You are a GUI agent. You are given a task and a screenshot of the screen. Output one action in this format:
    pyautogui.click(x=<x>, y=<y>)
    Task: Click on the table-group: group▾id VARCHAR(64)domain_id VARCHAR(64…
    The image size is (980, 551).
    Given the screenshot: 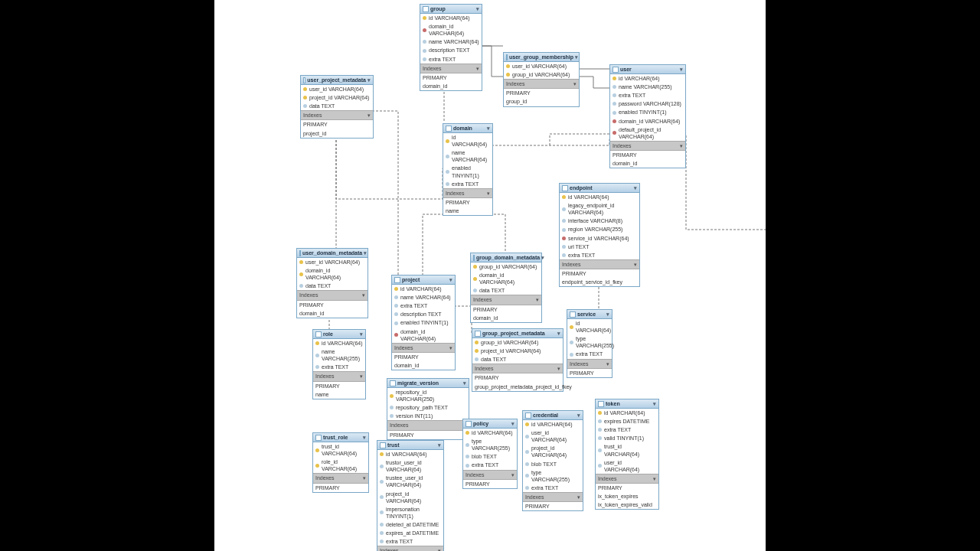 What is the action you would take?
    pyautogui.click(x=451, y=47)
    